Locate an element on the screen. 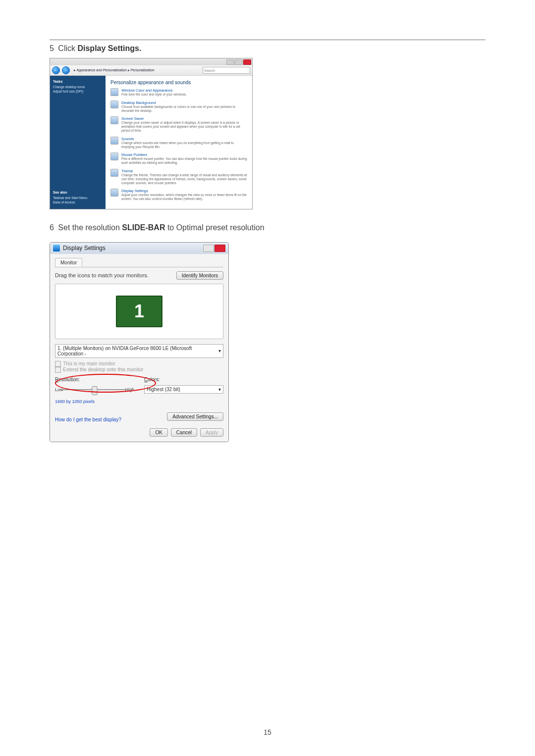  item-sounds: SoundsChange which sounds are heard when… is located at coordinates (179, 143).